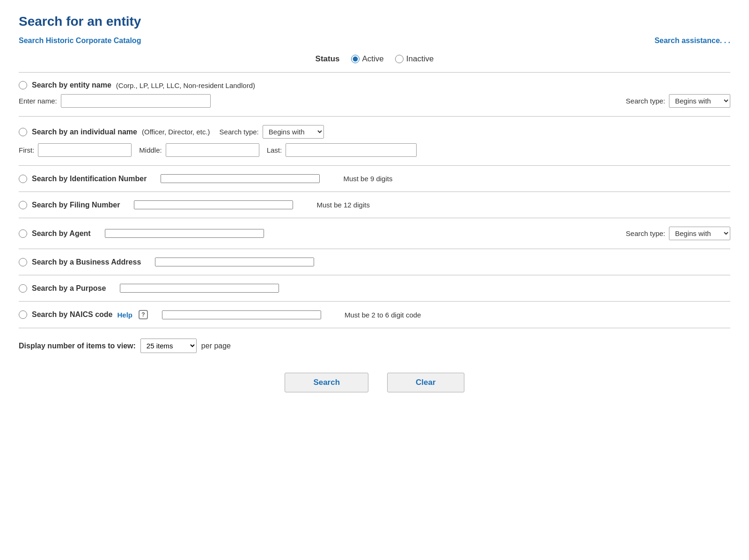 The image size is (749, 560). I want to click on naics-help-link: Help, so click(125, 315).